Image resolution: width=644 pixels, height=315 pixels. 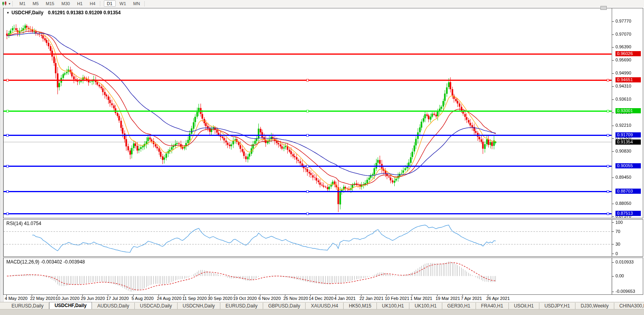 I want to click on ohlc-values: 0.91291 0.91383 0.91209 0.91354, so click(x=84, y=13).